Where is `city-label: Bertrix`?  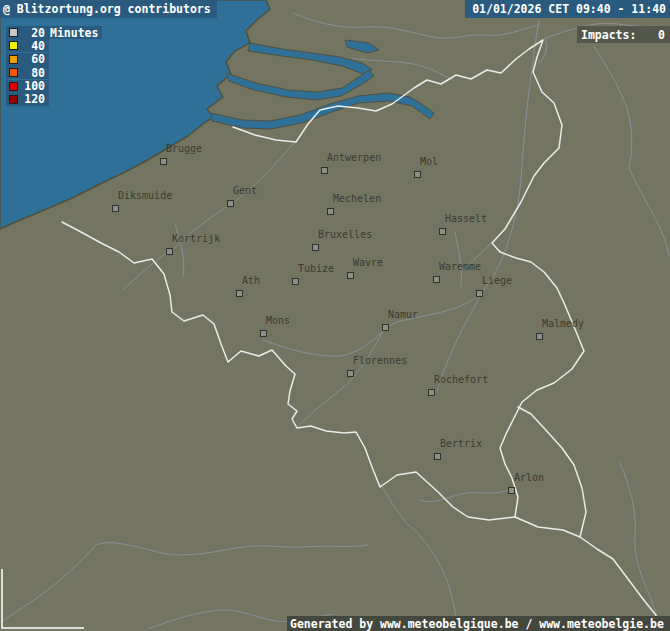 city-label: Bertrix is located at coordinates (461, 444).